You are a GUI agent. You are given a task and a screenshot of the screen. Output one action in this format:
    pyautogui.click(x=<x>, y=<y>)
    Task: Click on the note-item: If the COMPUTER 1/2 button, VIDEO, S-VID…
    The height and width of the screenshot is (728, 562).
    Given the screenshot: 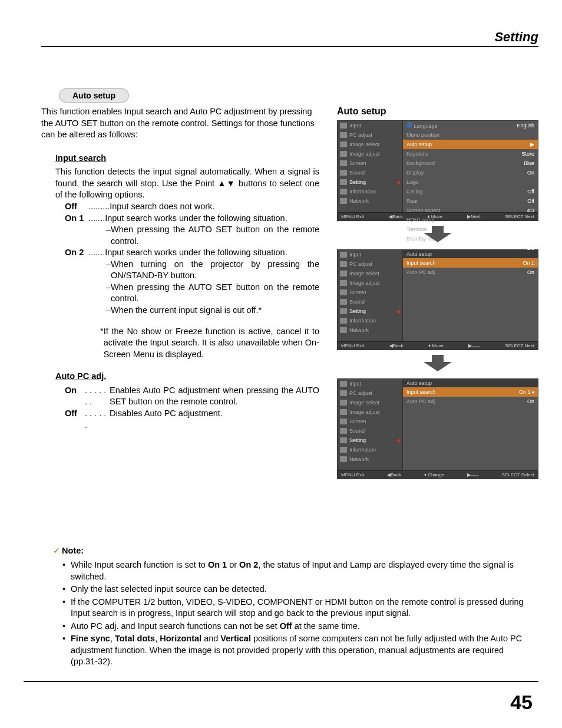 What is the action you would take?
    pyautogui.click(x=297, y=608)
    